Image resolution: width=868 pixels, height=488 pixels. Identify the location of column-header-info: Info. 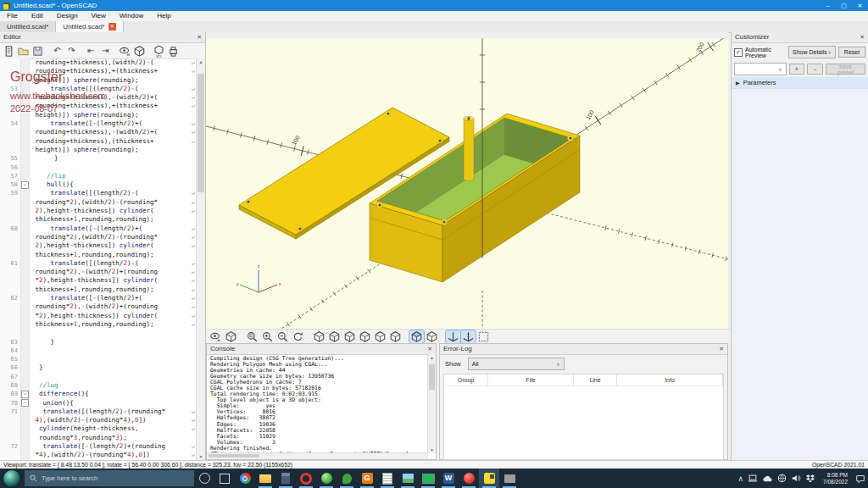
(670, 380).